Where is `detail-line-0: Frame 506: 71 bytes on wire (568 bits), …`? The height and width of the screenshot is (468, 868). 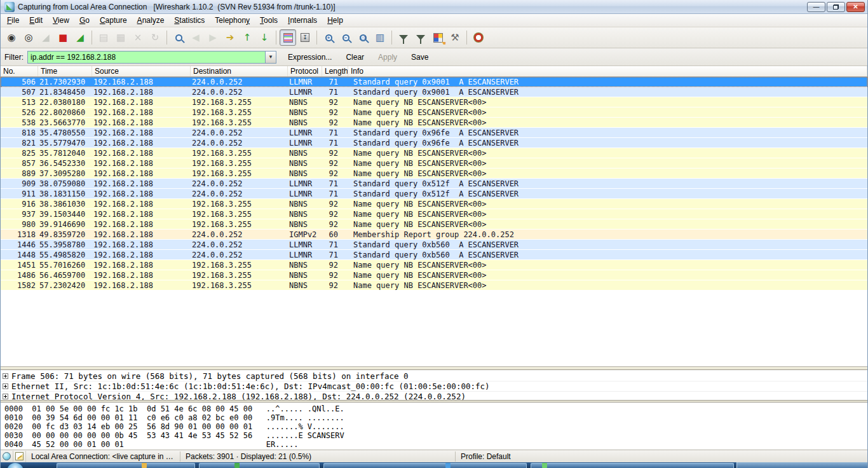 detail-line-0: Frame 506: 71 bytes on wire (568 bits), … is located at coordinates (434, 376).